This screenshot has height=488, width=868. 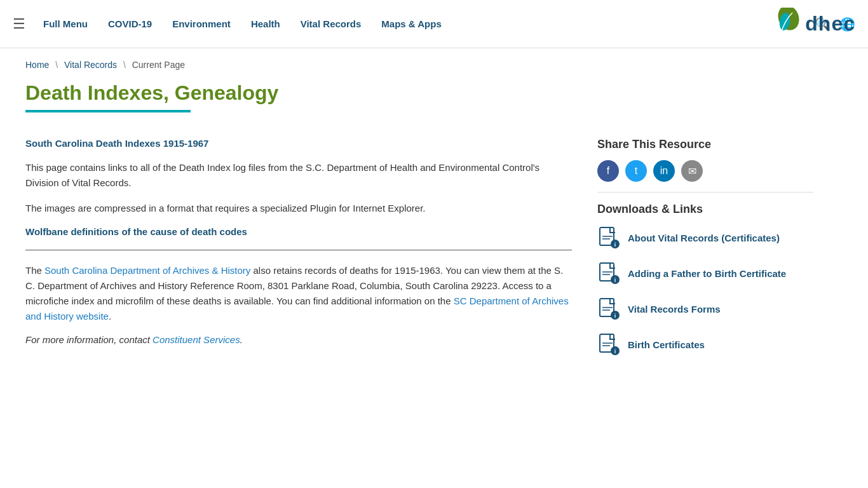 What do you see at coordinates (19, 24) in the screenshot?
I see `menu-icon: ☰` at bounding box center [19, 24].